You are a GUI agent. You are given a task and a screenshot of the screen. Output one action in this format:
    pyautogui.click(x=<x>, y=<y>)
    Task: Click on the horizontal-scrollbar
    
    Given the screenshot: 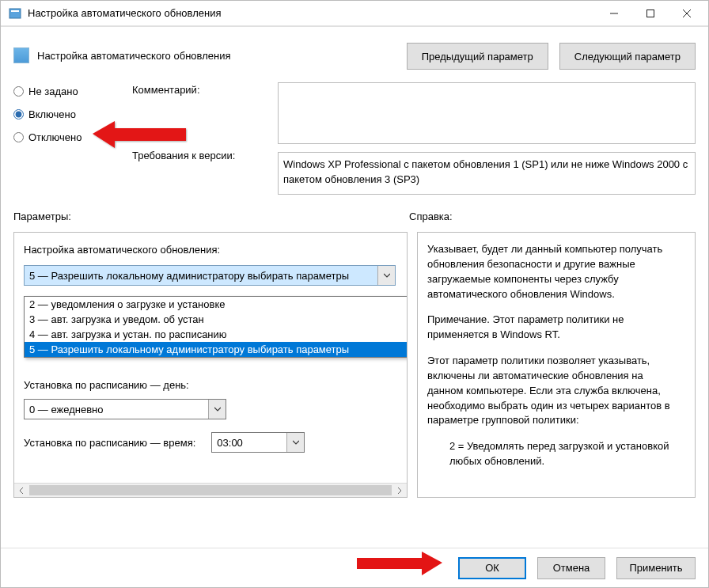 What is the action you would take?
    pyautogui.click(x=210, y=490)
    